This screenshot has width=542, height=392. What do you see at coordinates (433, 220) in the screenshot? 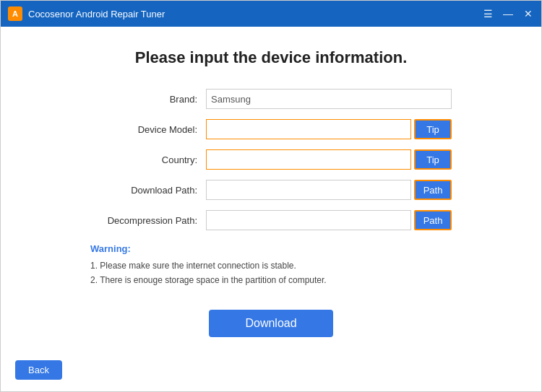
I see `decompression-path-button: Path` at bounding box center [433, 220].